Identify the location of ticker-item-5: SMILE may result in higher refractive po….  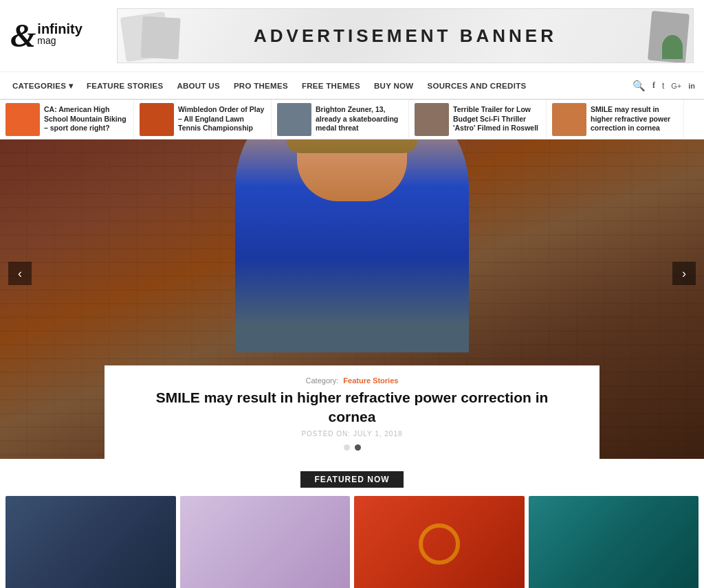
(615, 120).